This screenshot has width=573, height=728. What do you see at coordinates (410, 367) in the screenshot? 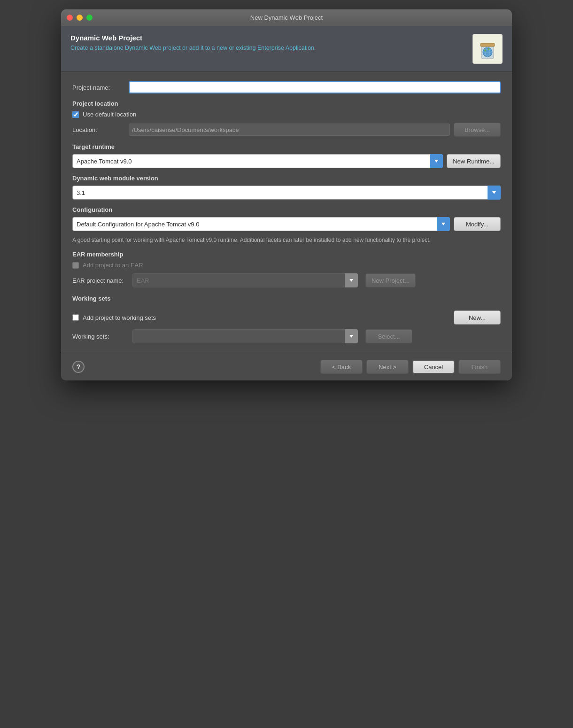
I see `footer-buttons: < Back Next > Cancel Finish` at bounding box center [410, 367].